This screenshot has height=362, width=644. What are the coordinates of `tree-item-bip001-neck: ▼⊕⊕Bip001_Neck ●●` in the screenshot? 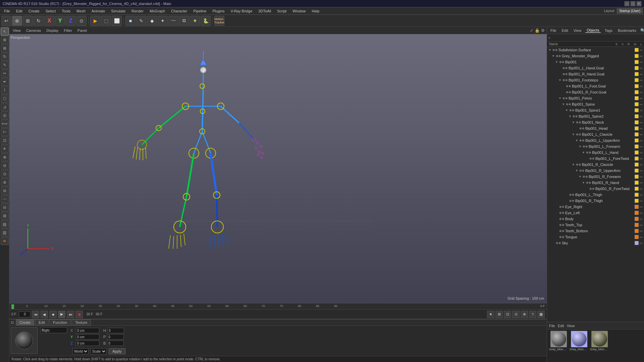 It's located at (596, 122).